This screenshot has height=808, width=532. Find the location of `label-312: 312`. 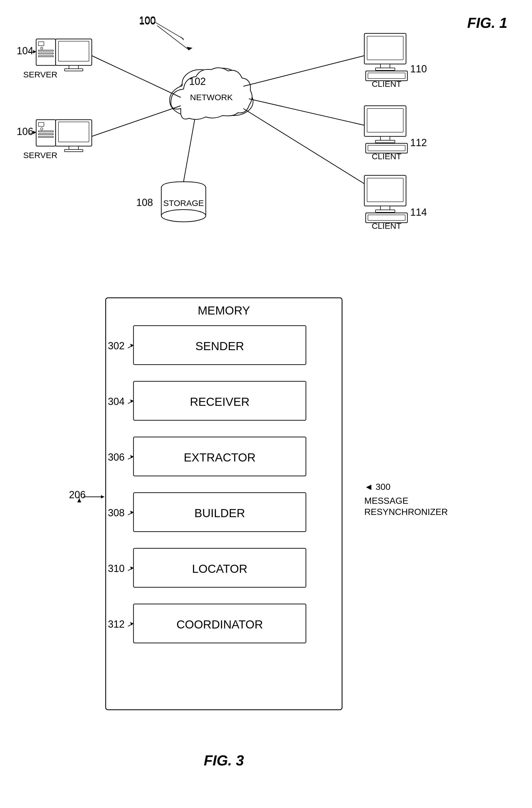

label-312: 312 is located at coordinates (116, 624).